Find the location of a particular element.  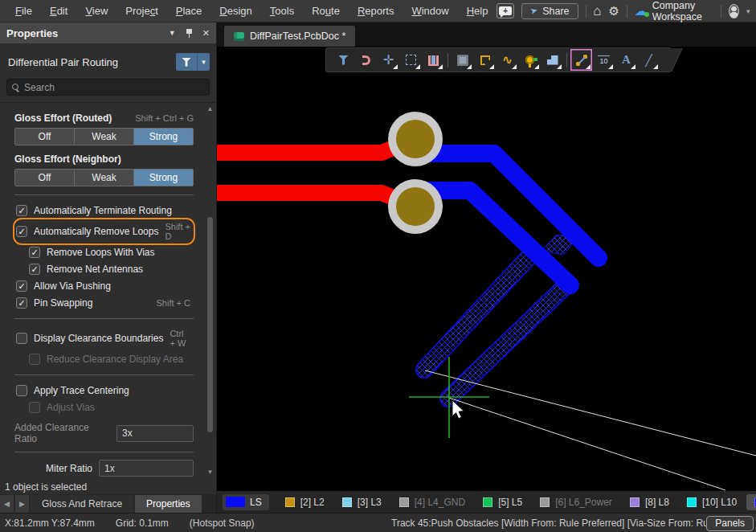

scroll-down-icon: ▼ is located at coordinates (210, 473).